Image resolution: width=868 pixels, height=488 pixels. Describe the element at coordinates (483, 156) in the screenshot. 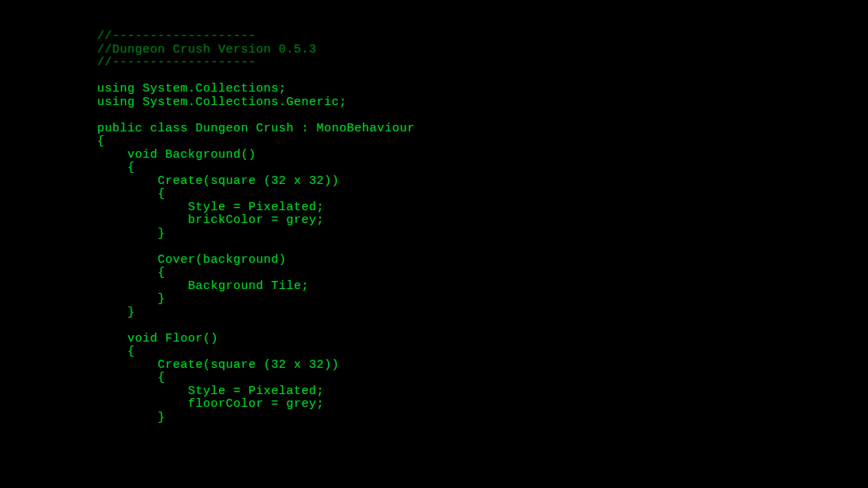

I see `code-line: void Background()` at that location.